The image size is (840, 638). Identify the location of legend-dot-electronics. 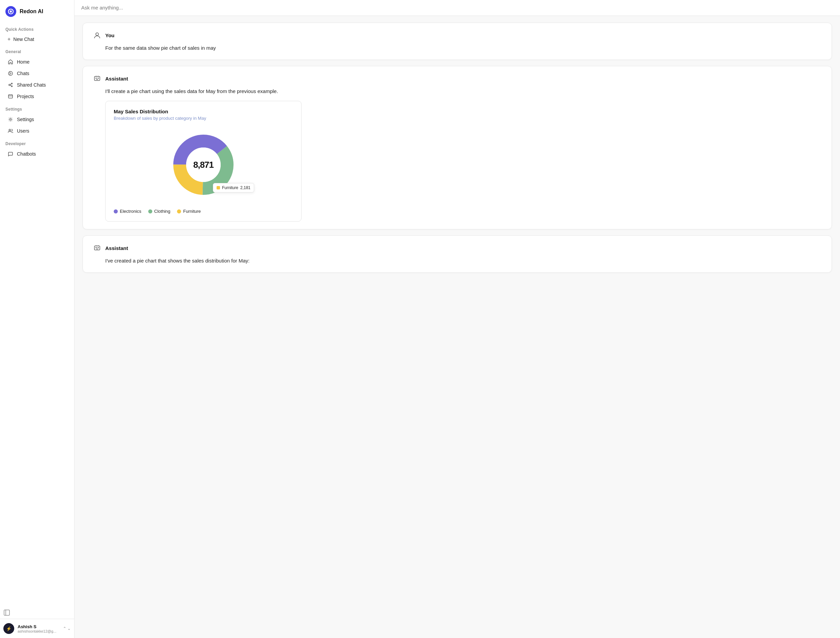
(115, 211).